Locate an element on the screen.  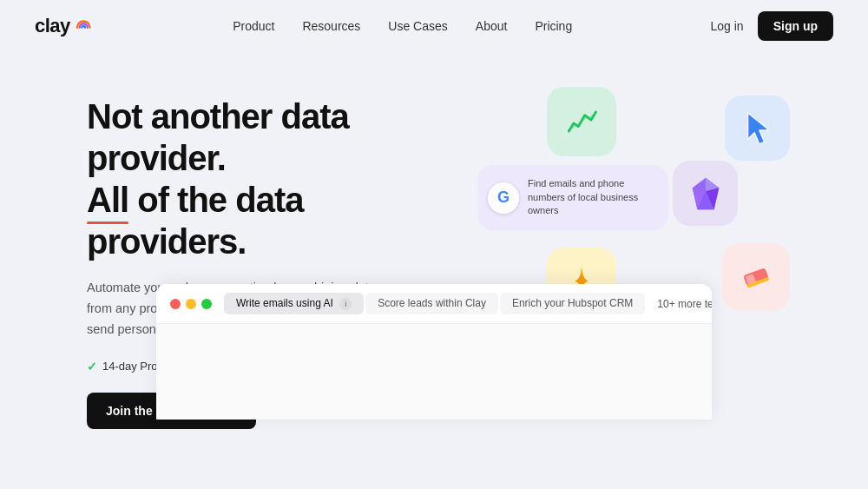
logo-text: clay is located at coordinates (52, 26).